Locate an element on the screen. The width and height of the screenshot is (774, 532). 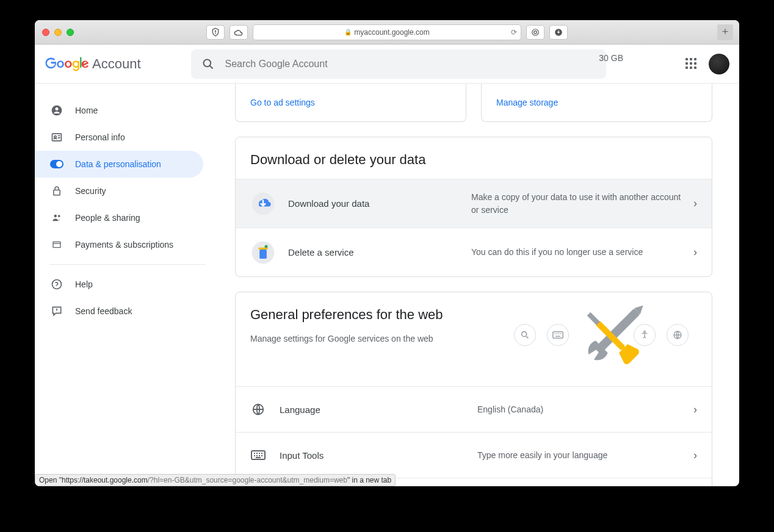
account-word: Account is located at coordinates (117, 64).